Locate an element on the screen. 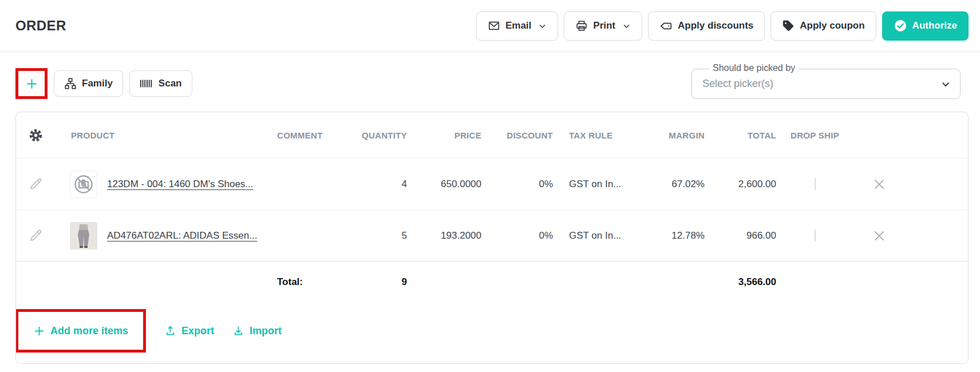 Image resolution: width=980 pixels, height=372 pixels. price-cell: 193.2000 is located at coordinates (461, 236).